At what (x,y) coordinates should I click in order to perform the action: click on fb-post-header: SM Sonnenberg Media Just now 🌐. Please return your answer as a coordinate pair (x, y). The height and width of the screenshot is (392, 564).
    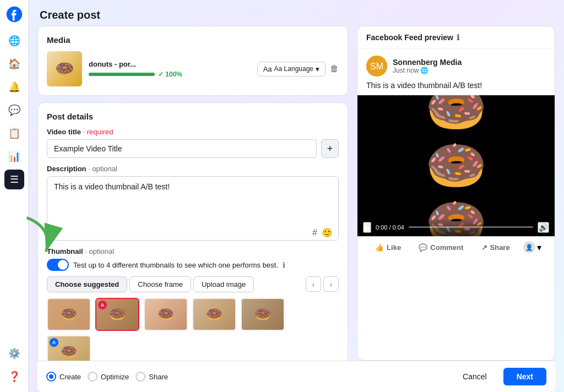
    Looking at the image, I should click on (456, 65).